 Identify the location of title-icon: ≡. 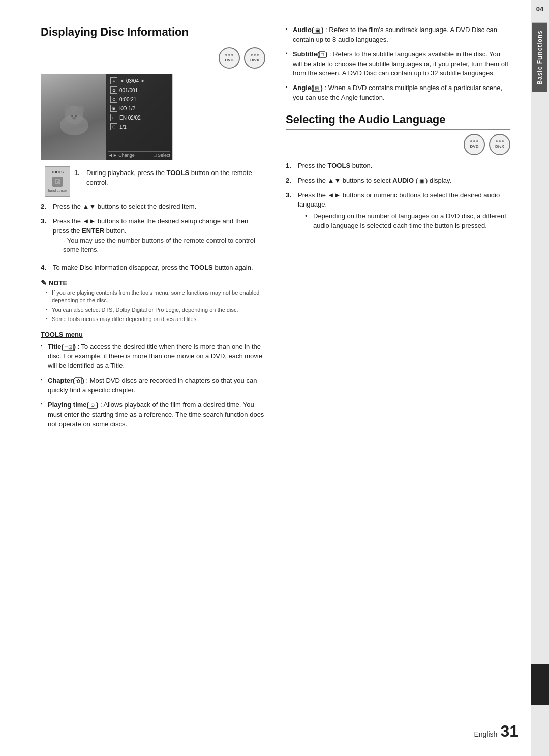
(114, 81).